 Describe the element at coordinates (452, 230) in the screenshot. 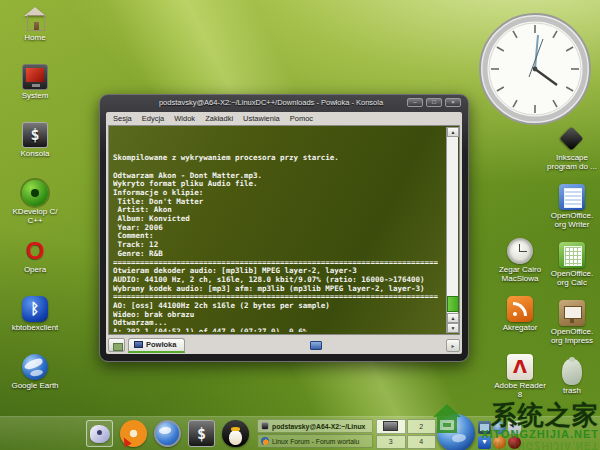

I see `scrollbar: ▲ ▲ ▼` at that location.